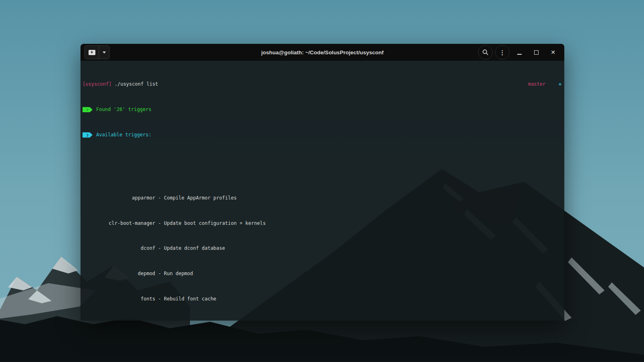 This screenshot has height=362, width=644. What do you see at coordinates (97, 52) in the screenshot?
I see `new-tab-button-group: +` at bounding box center [97, 52].